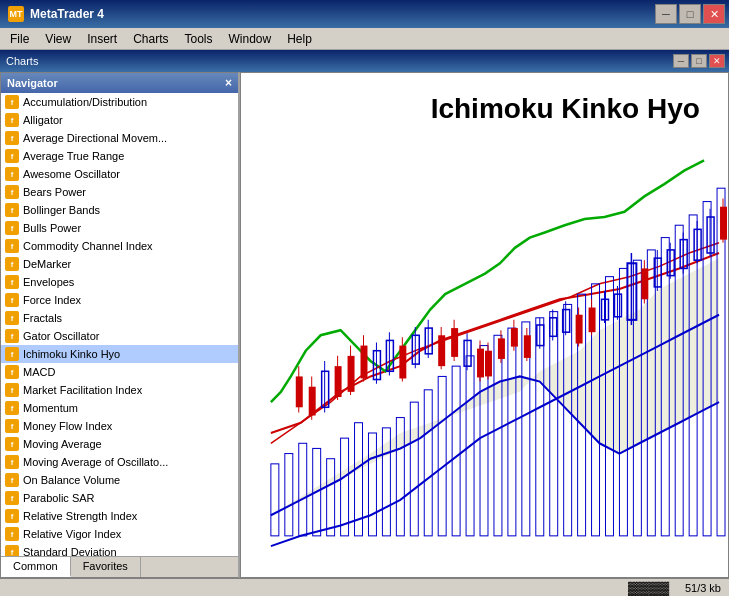 The image size is (729, 596). What do you see at coordinates (12, 264) in the screenshot?
I see `nav-icon-9: f` at bounding box center [12, 264].